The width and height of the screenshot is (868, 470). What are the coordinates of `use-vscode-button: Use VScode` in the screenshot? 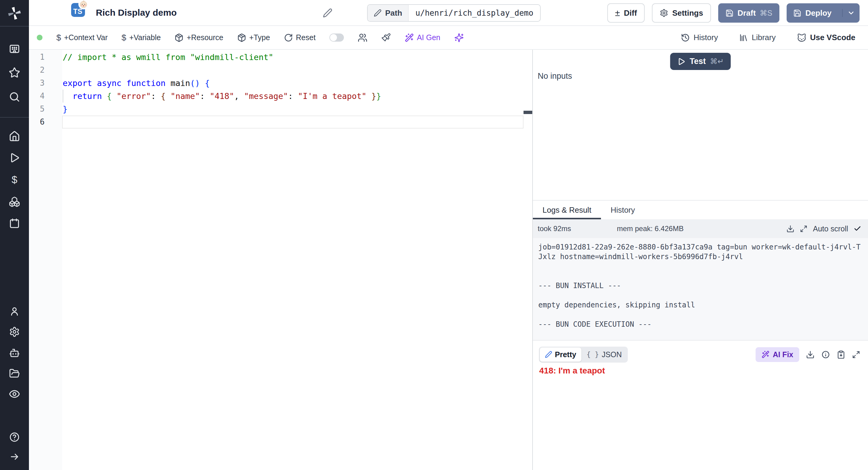 It's located at (826, 38).